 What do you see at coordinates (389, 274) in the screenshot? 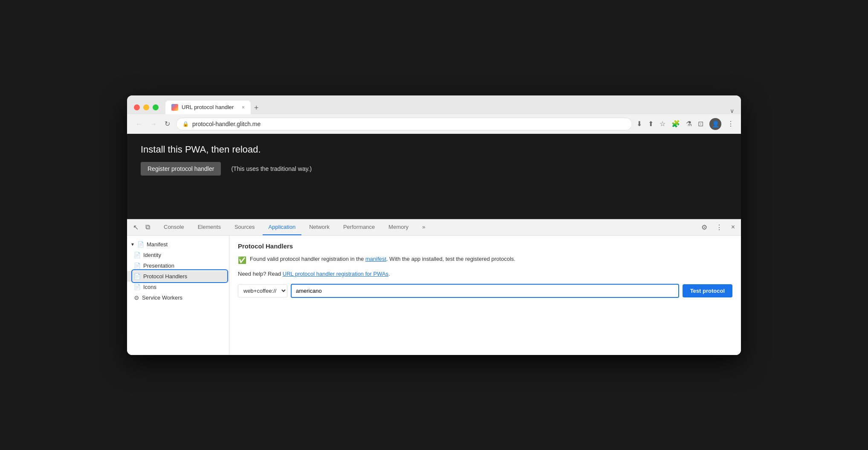
I see `help-text-part2: .` at bounding box center [389, 274].